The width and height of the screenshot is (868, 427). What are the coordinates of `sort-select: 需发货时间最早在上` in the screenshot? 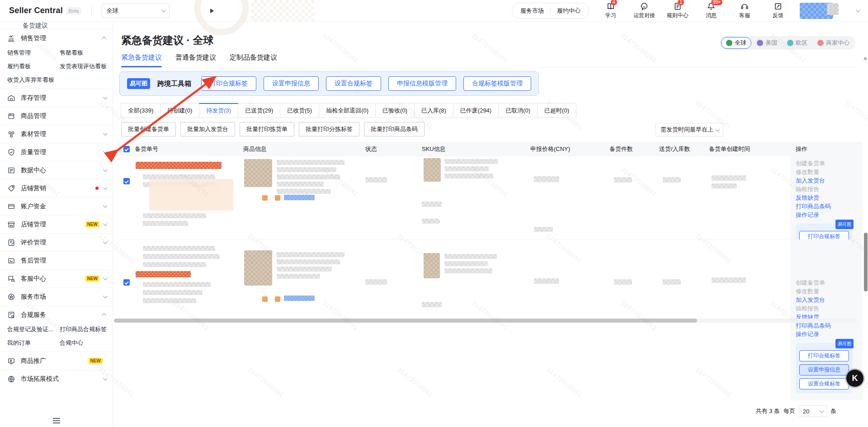 It's located at (689, 130).